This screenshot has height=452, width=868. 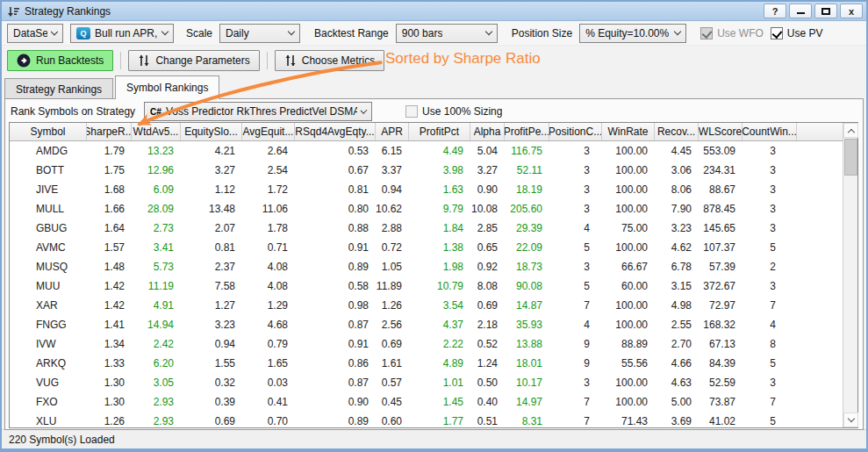 I want to click on cell: 2.22, so click(x=440, y=344).